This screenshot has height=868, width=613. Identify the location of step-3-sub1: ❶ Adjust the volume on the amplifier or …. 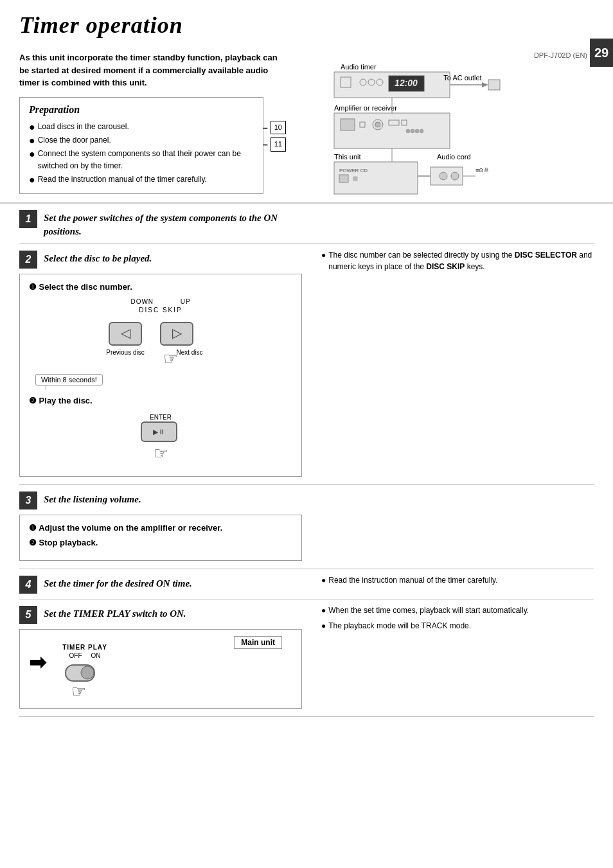
(161, 528).